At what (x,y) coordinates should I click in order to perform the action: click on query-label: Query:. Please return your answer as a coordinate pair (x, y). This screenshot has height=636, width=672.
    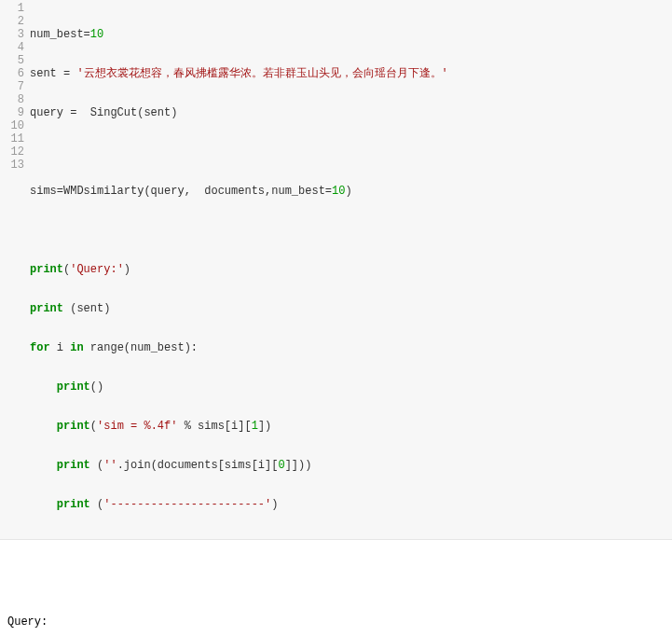
    Looking at the image, I should click on (336, 623).